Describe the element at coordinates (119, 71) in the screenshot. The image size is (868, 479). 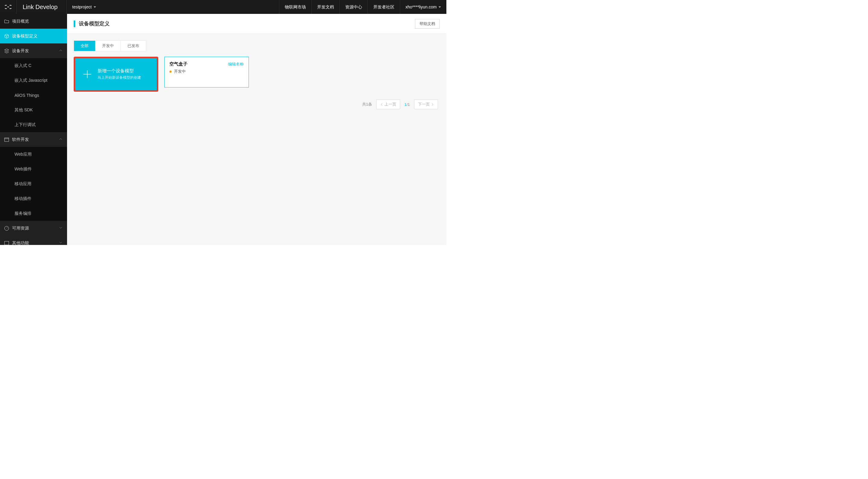
I see `add-card-title: 新增一个设备模型` at that location.